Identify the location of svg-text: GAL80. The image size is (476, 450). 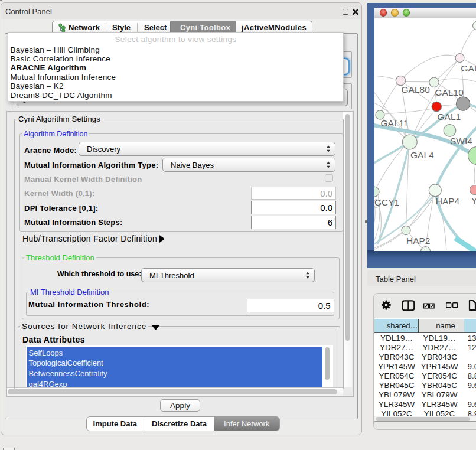
(416, 90).